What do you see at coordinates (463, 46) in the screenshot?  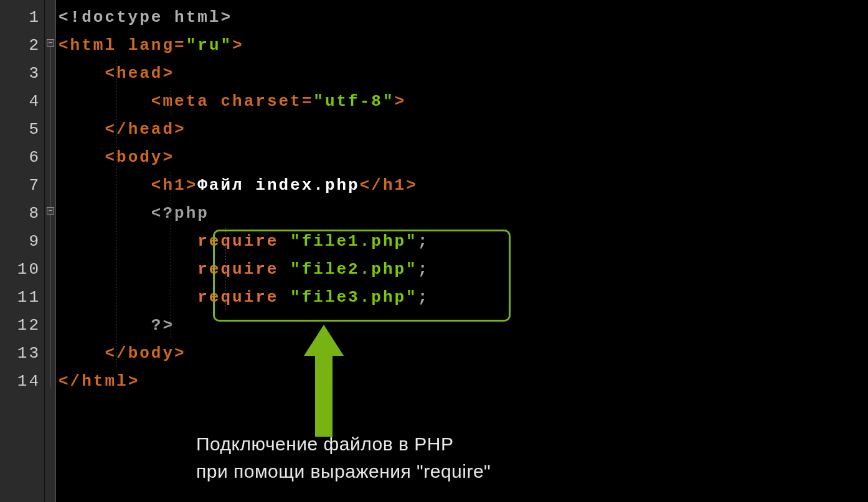 I see `code-line: <html lang="ru">` at bounding box center [463, 46].